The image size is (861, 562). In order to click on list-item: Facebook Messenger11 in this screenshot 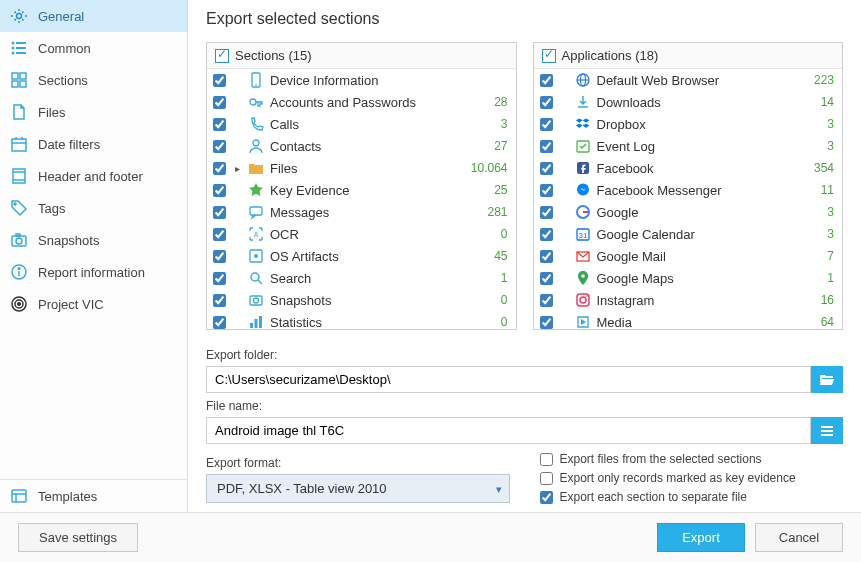, I will do `click(688, 190)`.